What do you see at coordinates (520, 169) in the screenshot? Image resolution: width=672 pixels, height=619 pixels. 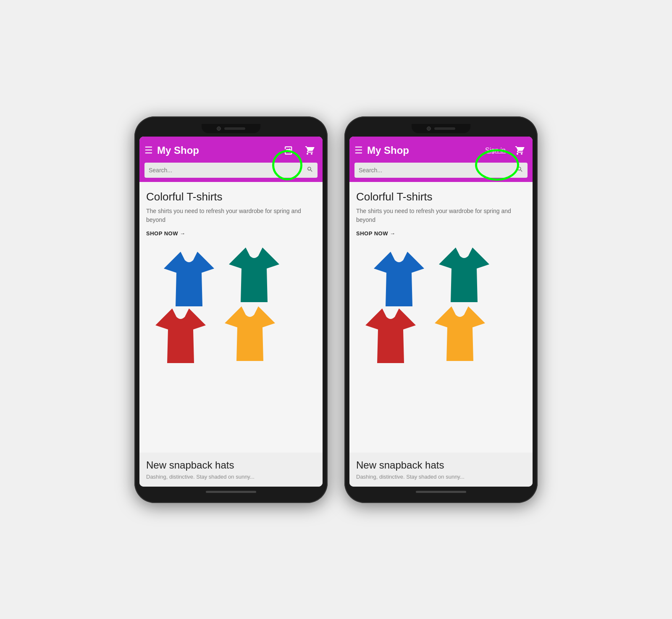 I see `search-icon-right` at bounding box center [520, 169].